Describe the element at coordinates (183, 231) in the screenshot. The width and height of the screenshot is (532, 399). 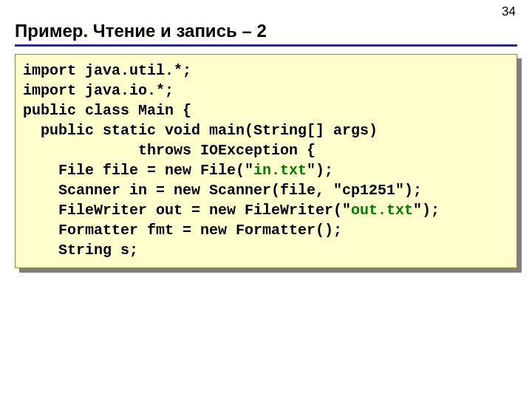
I see `code-line: Formatter fmt = new Formatter();` at that location.